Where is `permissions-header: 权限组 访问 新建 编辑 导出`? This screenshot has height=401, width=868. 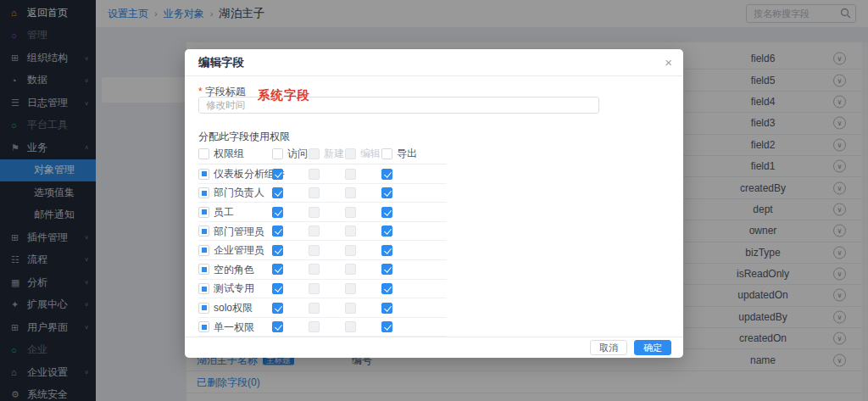
permissions-header: 权限组 访问 新建 编辑 导出 is located at coordinates (322, 154).